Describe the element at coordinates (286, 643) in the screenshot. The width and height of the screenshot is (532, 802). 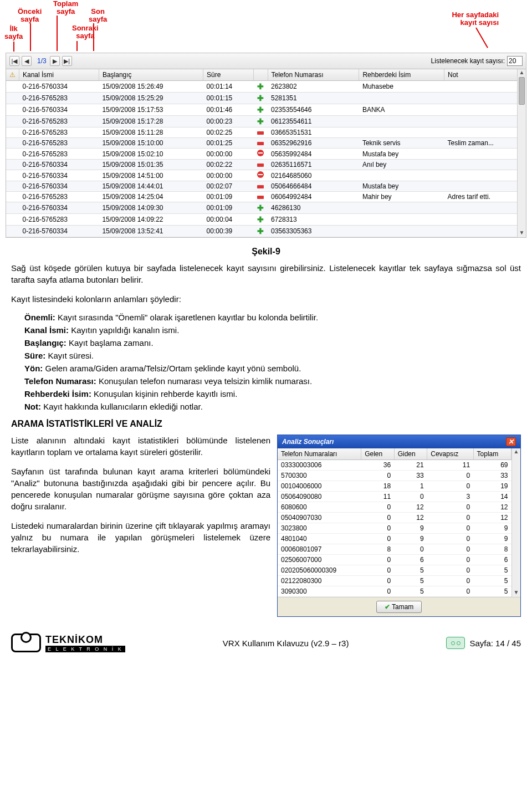
I see `doc-title: VRX Kullanım Kılavuzu (v2.9 – r3)` at that location.